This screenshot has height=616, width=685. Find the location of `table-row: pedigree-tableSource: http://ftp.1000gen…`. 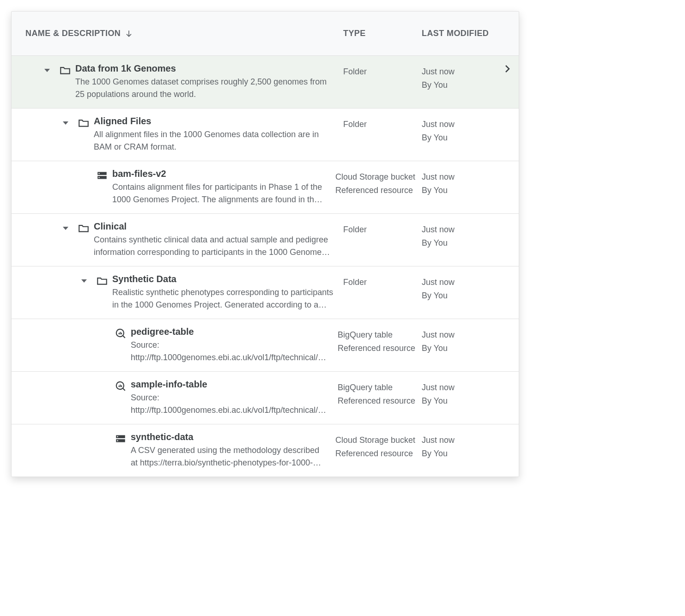

table-row: pedigree-tableSource: http://ftp.1000gen… is located at coordinates (265, 345).